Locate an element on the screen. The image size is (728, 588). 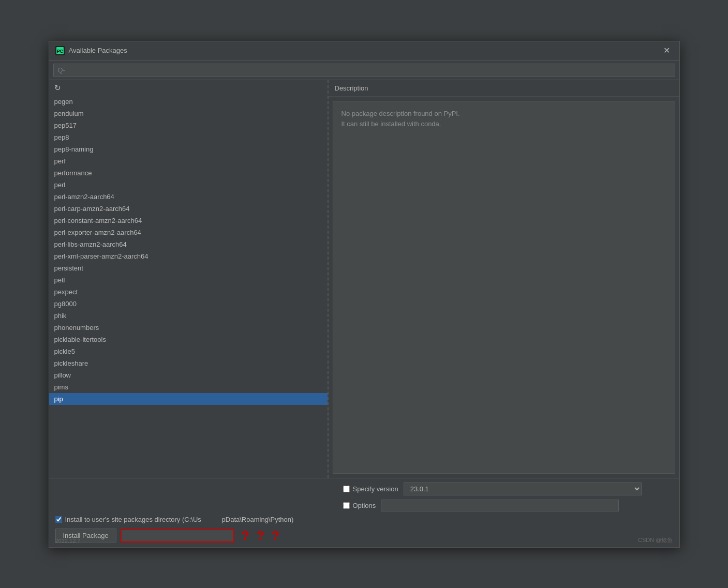
question-marks: ? ? ? is located at coordinates (262, 536).